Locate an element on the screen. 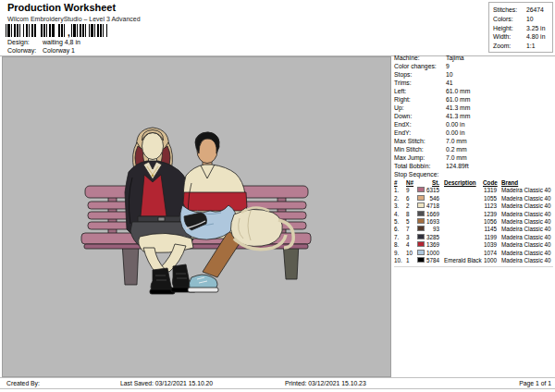 This screenshot has height=392, width=555. total-bobbin-label: Total Bobbin: is located at coordinates (420, 166).